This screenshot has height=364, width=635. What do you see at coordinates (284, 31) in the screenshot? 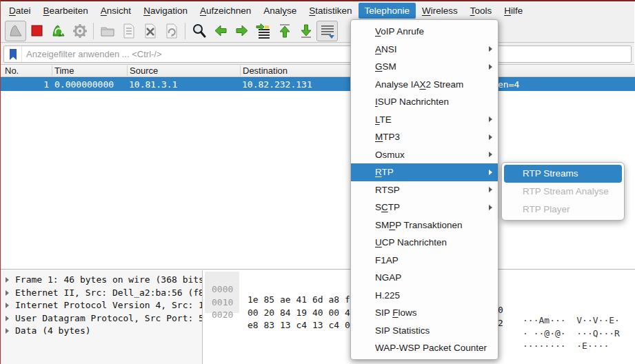
I see `go-first-packet-icon` at bounding box center [284, 31].